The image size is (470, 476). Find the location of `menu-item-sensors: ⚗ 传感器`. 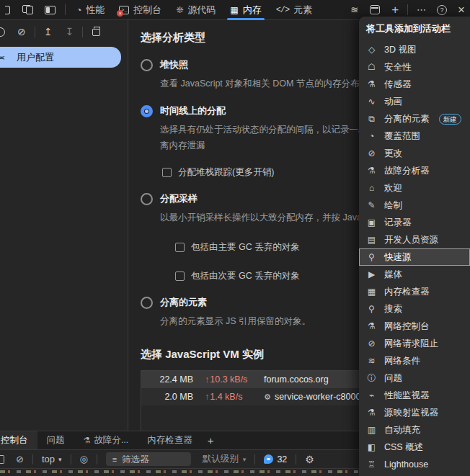

menu-item-sensors: ⚗ 传感器 is located at coordinates (414, 84).